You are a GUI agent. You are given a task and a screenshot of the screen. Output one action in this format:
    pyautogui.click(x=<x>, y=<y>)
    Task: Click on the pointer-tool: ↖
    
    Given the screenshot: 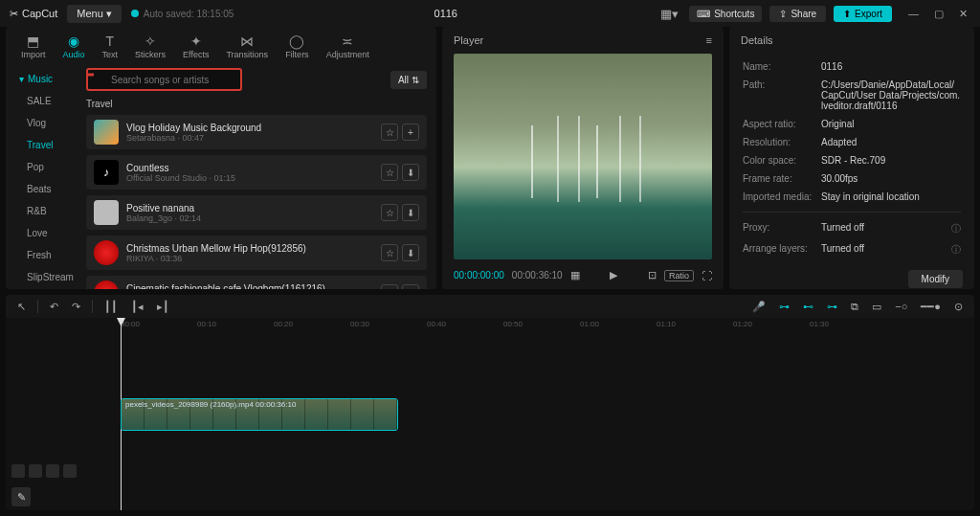 What is the action you would take?
    pyautogui.click(x=21, y=306)
    